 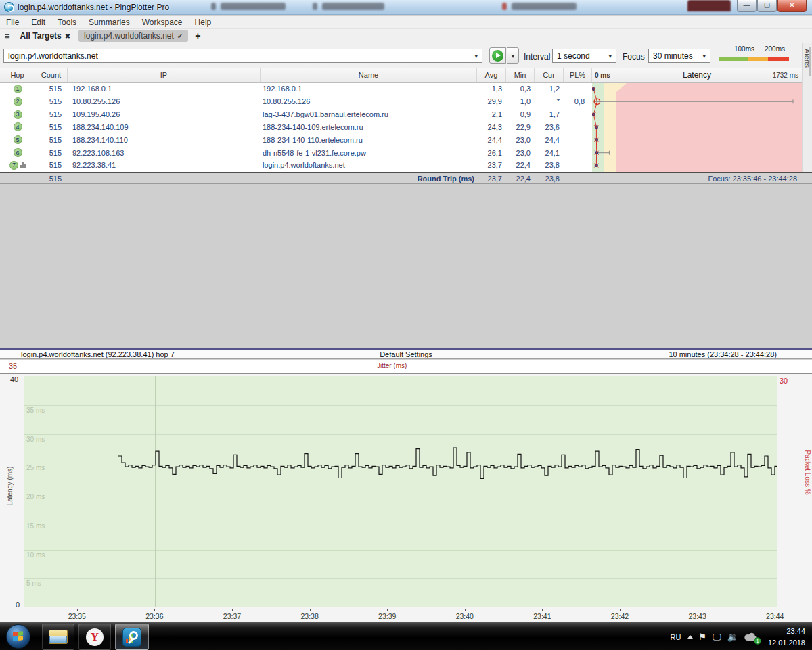 What do you see at coordinates (785, 637) in the screenshot?
I see `clock: 23:44 12.01.2018` at bounding box center [785, 637].